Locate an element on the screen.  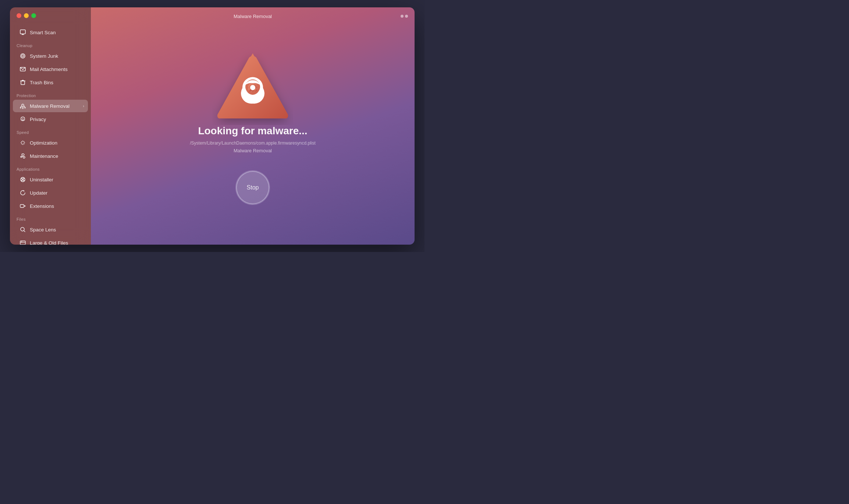
mail-attachments-label: Mail Attachments is located at coordinates (49, 69).